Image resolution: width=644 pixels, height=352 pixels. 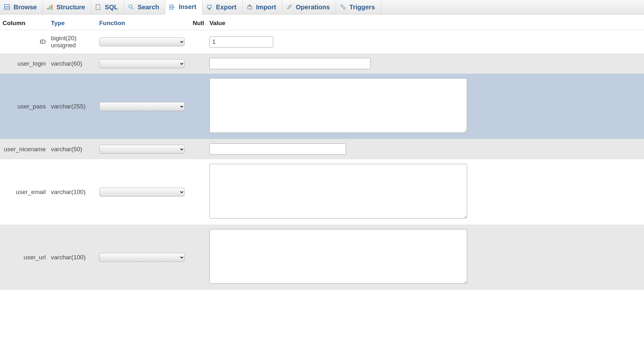 What do you see at coordinates (322, 42) in the screenshot?
I see `table-row: IDbigint(20) unsigned` at bounding box center [322, 42].